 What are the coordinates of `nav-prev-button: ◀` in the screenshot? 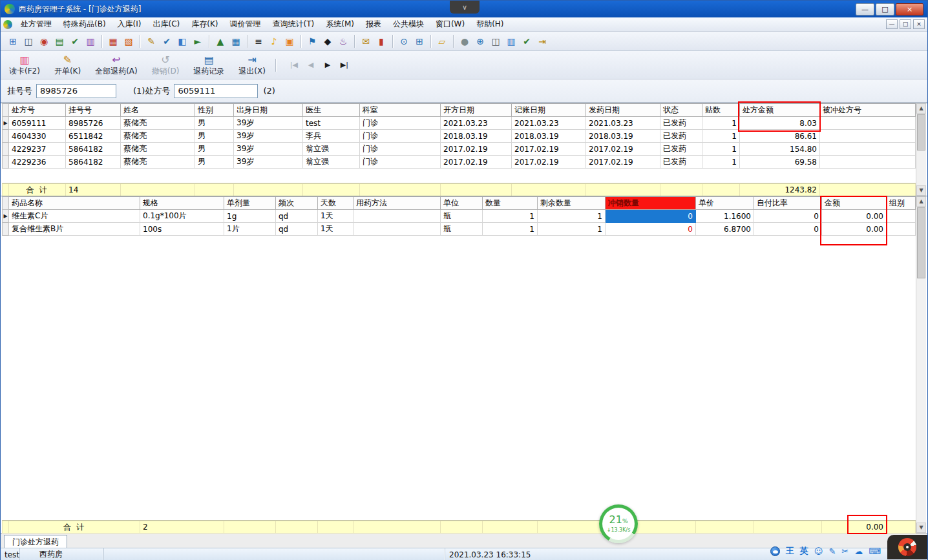 It's located at (311, 65).